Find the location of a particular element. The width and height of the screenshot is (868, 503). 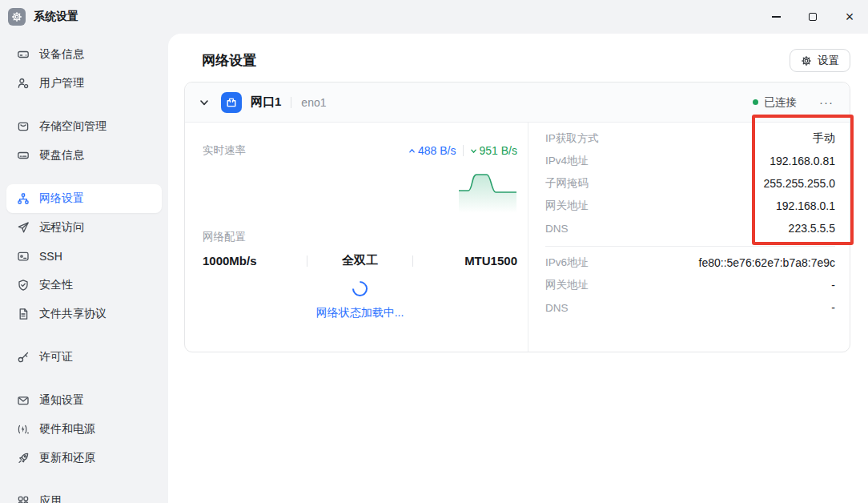

sidebar-item-label: 文件共享协议 is located at coordinates (73, 314).